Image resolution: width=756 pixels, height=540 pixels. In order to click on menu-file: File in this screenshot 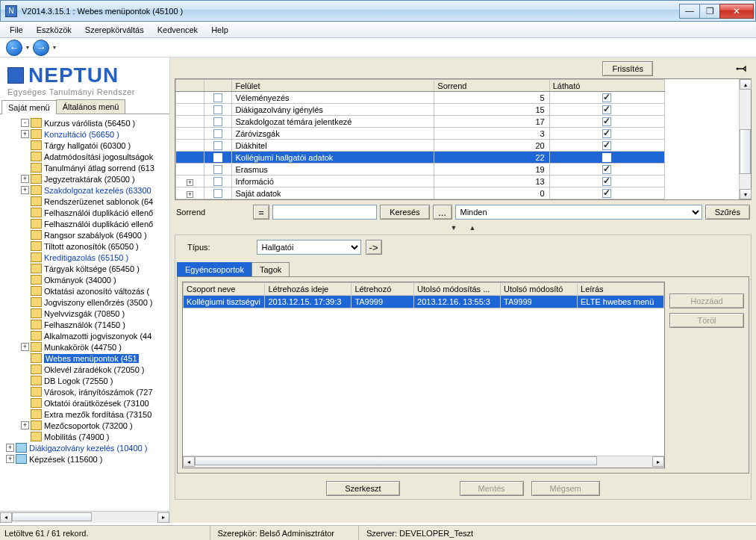, I will do `click(16, 30)`.